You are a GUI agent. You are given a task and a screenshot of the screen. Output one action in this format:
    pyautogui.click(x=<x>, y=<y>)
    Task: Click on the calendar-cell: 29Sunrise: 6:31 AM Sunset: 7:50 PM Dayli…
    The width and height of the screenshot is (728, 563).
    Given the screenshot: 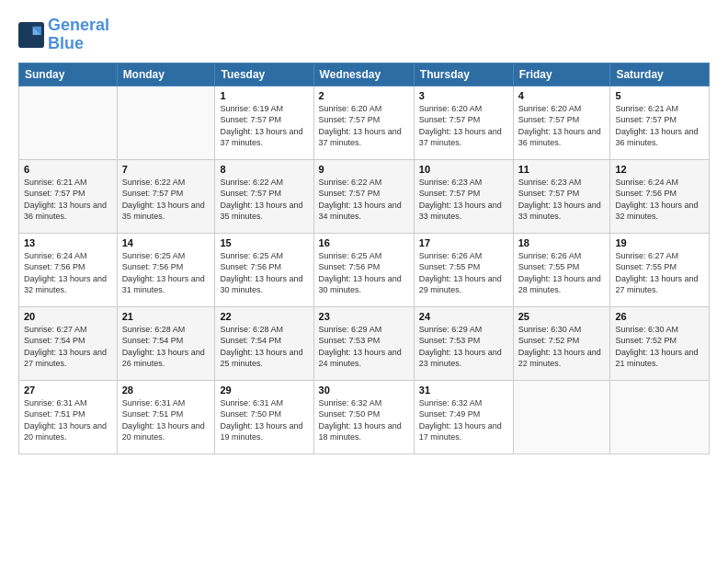 What is the action you would take?
    pyautogui.click(x=265, y=417)
    